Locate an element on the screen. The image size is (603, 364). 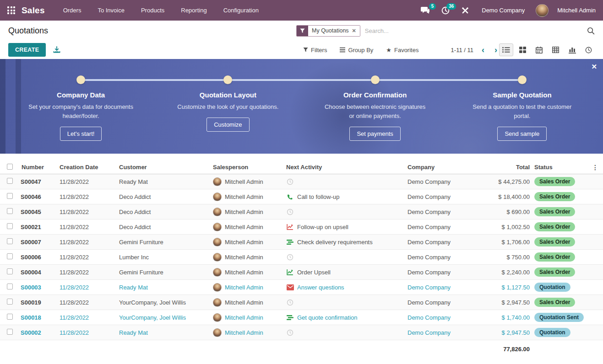
search-input is located at coordinates (476, 31).